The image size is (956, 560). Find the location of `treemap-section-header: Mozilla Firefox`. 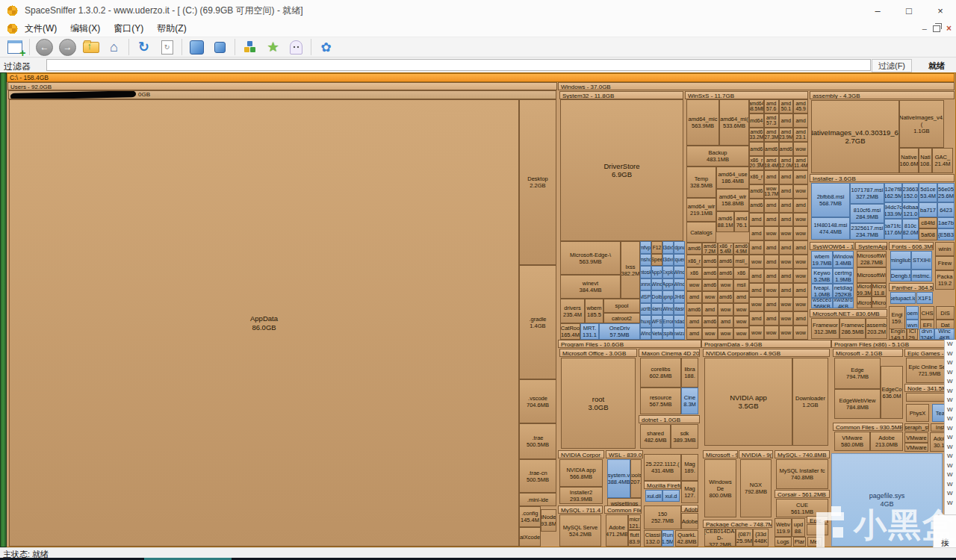

treemap-section-header: Mozilla Firefox is located at coordinates (662, 485).